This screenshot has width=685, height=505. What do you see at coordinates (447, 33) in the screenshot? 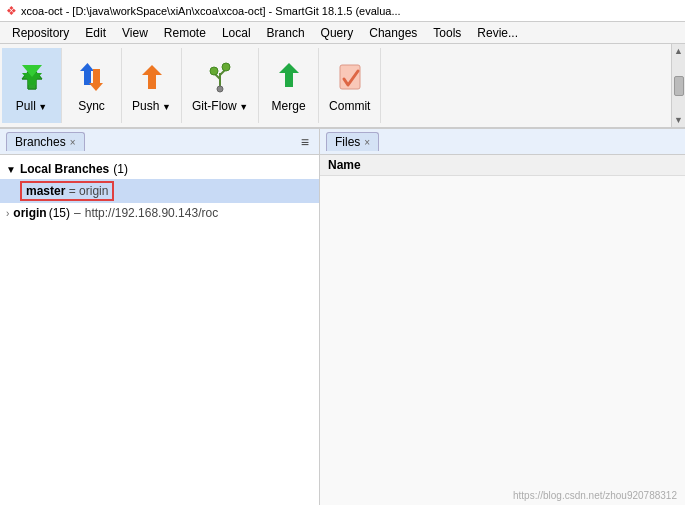
I see `menu-tools: Tools` at bounding box center [447, 33].